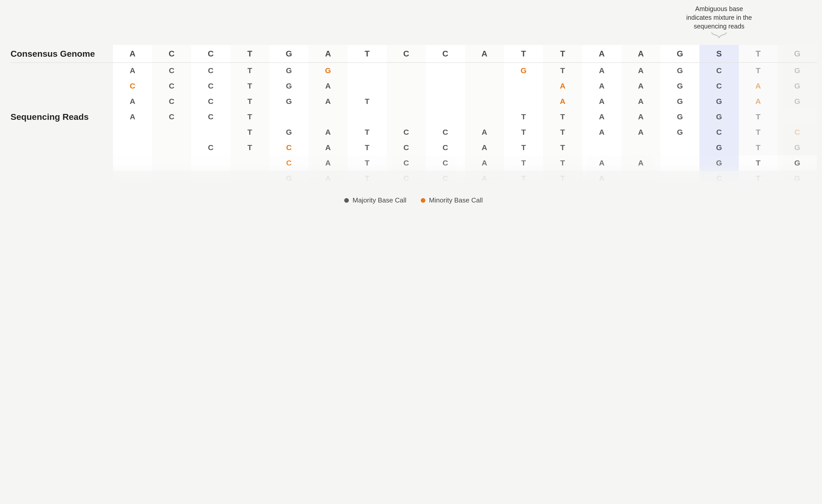 The image size is (822, 504). I want to click on annotation-ambiguous-base: Ambiguous base indicates mixture in the …, so click(719, 21).